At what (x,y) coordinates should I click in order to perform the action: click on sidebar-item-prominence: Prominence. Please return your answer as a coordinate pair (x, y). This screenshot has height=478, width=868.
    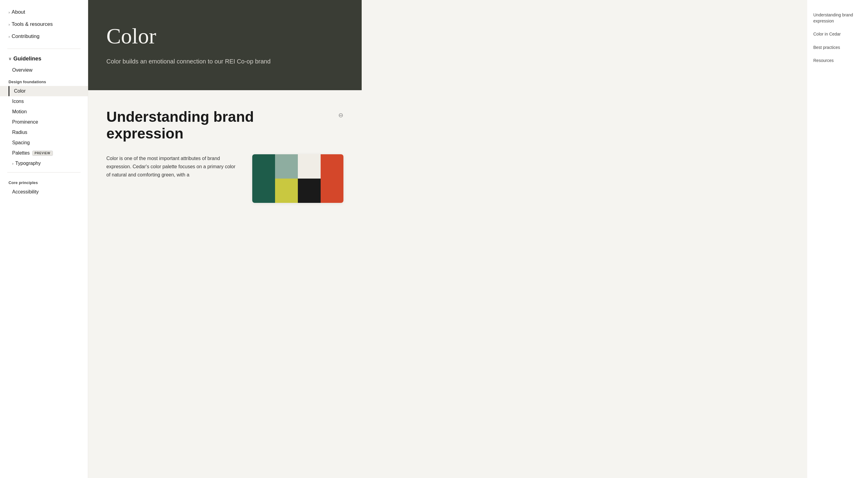
    Looking at the image, I should click on (44, 122).